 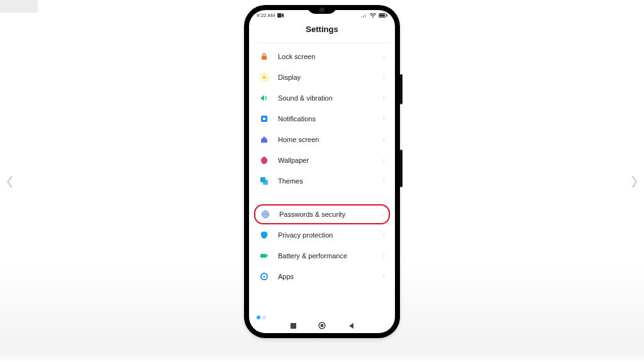 What do you see at coordinates (331, 119) in the screenshot?
I see `item-label: Notifications` at bounding box center [331, 119].